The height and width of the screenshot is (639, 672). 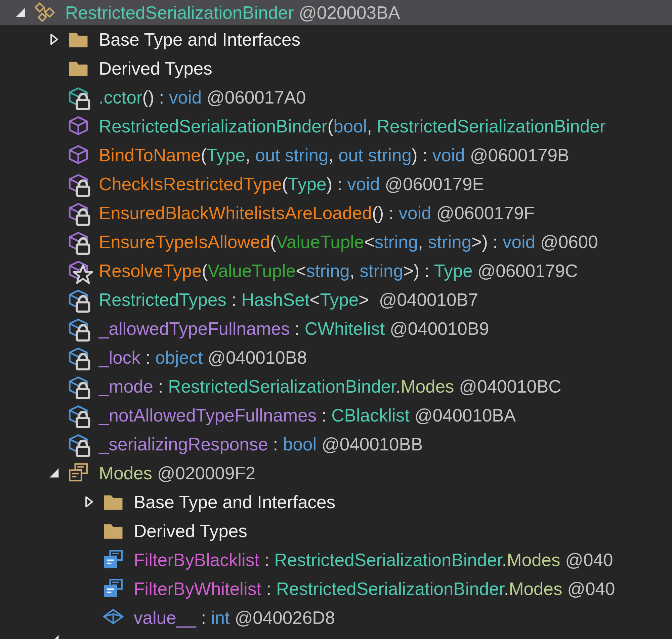 I want to click on tree-row-field-restrictedtypes: RestrictedTypes : HashSet<Type> @040010B…, so click(x=336, y=300).